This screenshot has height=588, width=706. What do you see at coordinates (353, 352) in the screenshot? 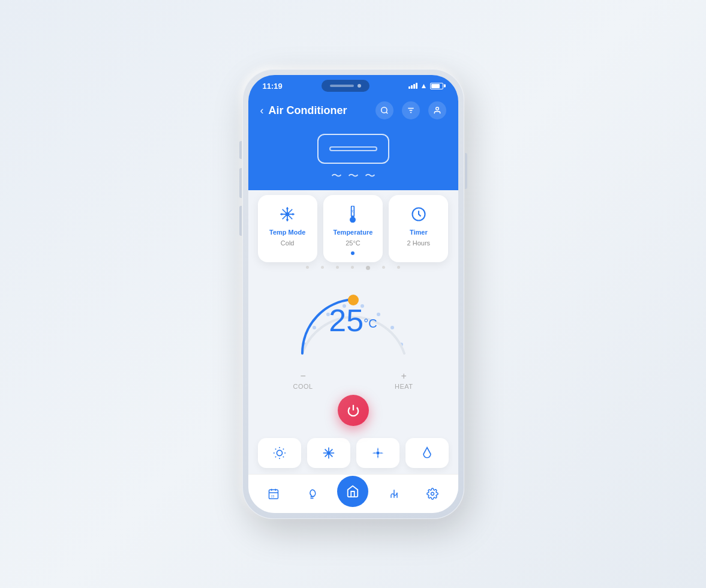
I see `thermostat-section: 25°C − COOL + HEAT` at bounding box center [353, 352].